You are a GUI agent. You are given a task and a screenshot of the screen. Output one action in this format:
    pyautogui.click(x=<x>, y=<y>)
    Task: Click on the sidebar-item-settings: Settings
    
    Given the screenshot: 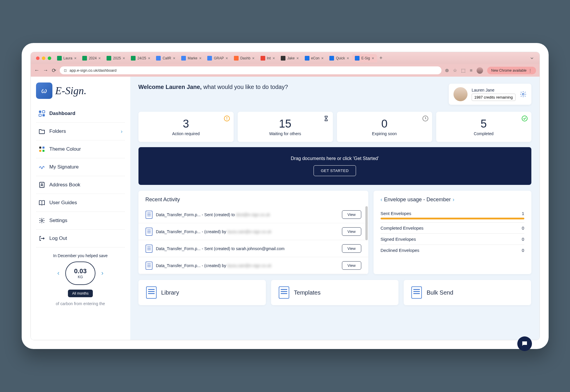 What is the action you would take?
    pyautogui.click(x=81, y=221)
    